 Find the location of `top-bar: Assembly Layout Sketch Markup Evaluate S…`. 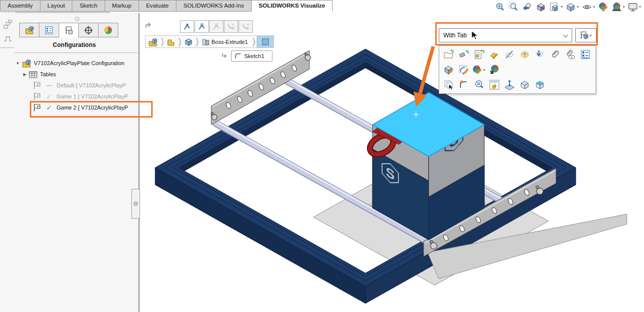

top-bar: Assembly Layout Sketch Markup Evaluate S… is located at coordinates (322, 7).